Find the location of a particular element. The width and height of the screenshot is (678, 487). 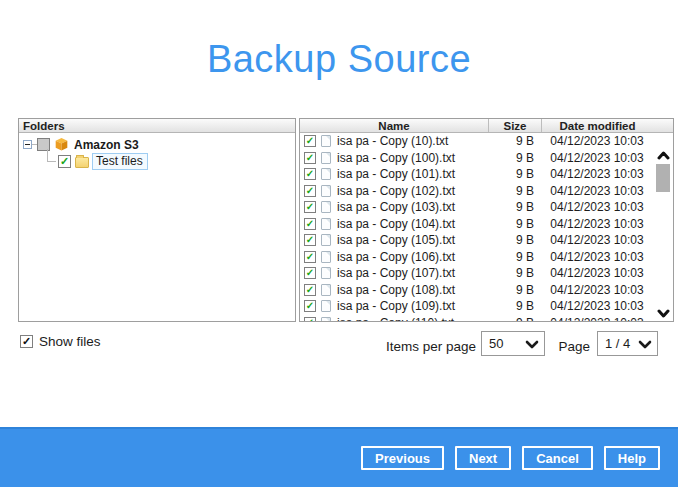

file-row: ✓ isa pa - Copy (100).txt 9 B 04/12/2023… is located at coordinates (476, 158).